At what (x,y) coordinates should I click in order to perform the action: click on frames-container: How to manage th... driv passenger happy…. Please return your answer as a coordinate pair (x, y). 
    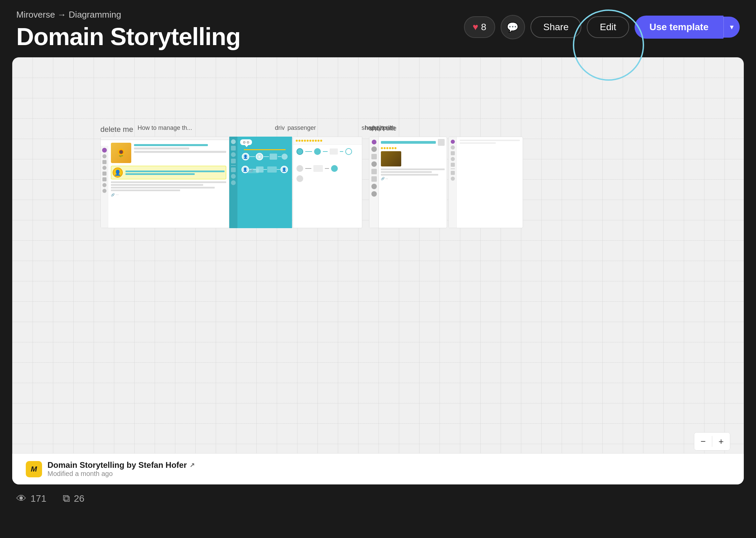
    Looking at the image, I should click on (312, 182).